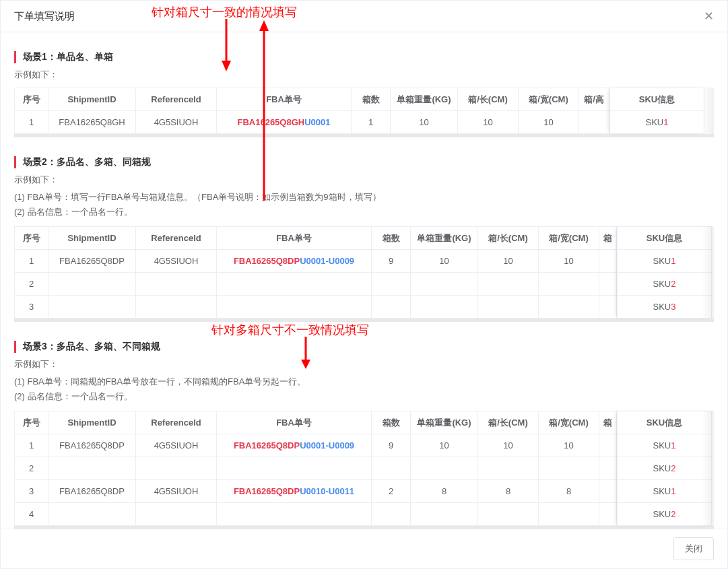  What do you see at coordinates (364, 382) in the screenshot?
I see `scene-3-note-1: (1) FBA单号：同箱规的FBA单号放在一行，不同箱规的FBA单号另起一行。` at bounding box center [364, 382].